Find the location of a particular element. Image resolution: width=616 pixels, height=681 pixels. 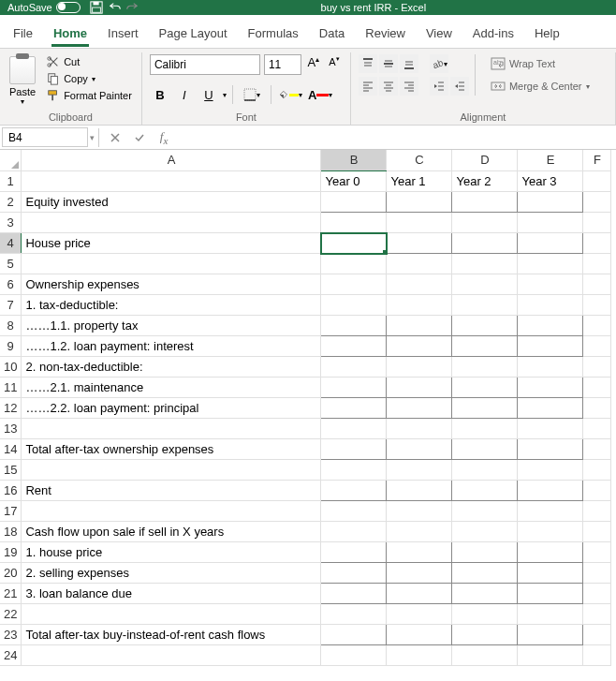

row-header: 11 is located at coordinates (11, 388).